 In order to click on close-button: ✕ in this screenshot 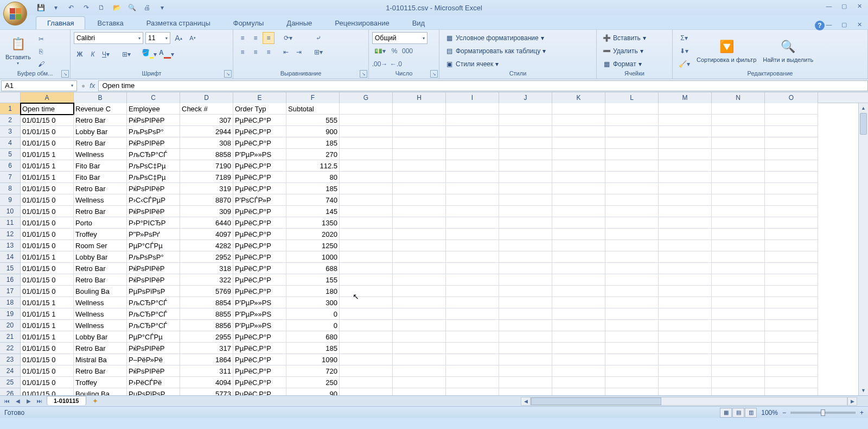, I will do `click(859, 6)`.